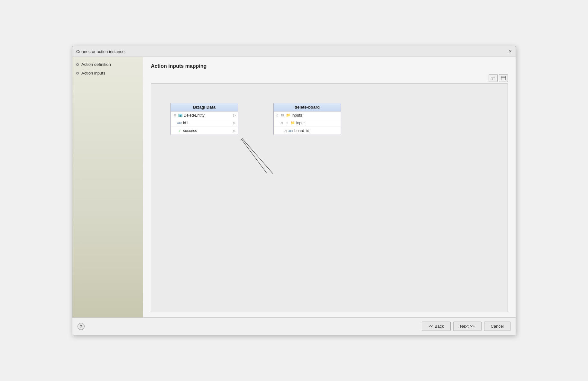 This screenshot has width=588, height=381. What do you see at coordinates (493, 78) in the screenshot?
I see `auto-map-button` at bounding box center [493, 78].